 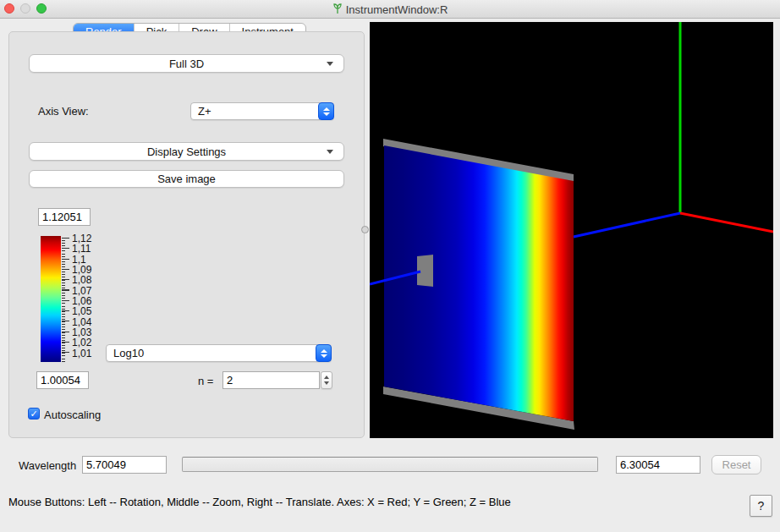 I want to click on display-settings-label: Display Settings, so click(x=186, y=152).